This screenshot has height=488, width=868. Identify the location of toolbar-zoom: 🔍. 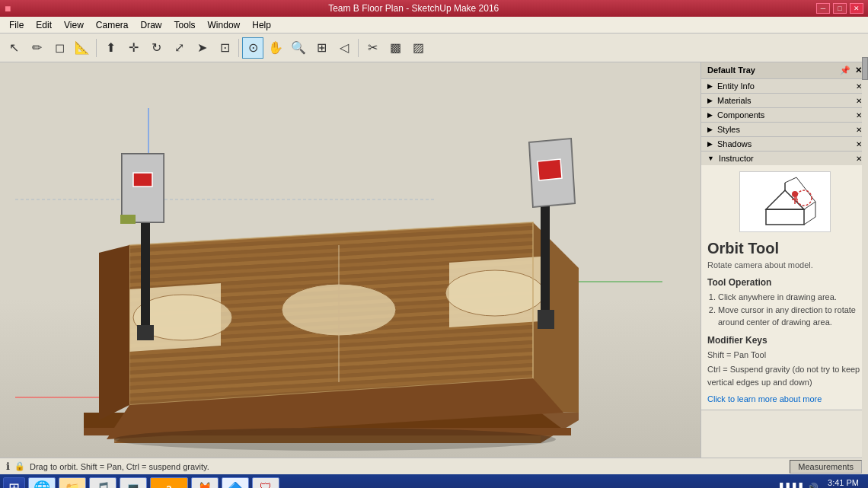
(298, 48).